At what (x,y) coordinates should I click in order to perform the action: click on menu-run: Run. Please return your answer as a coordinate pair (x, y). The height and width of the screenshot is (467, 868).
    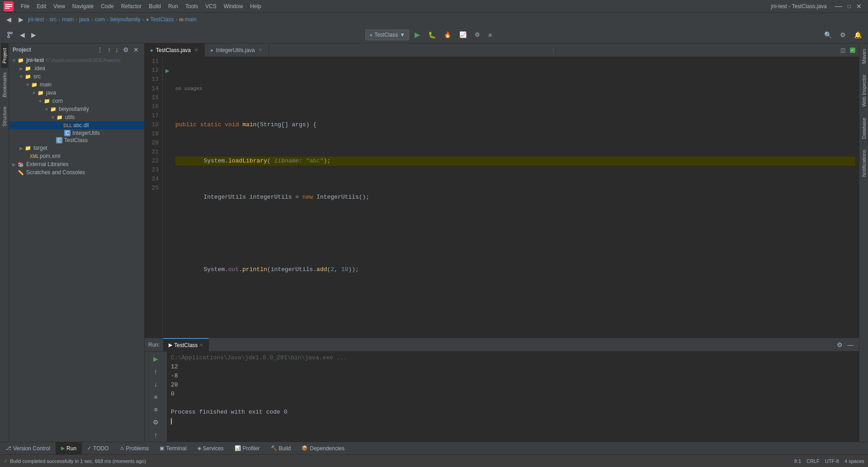
    Looking at the image, I should click on (173, 6).